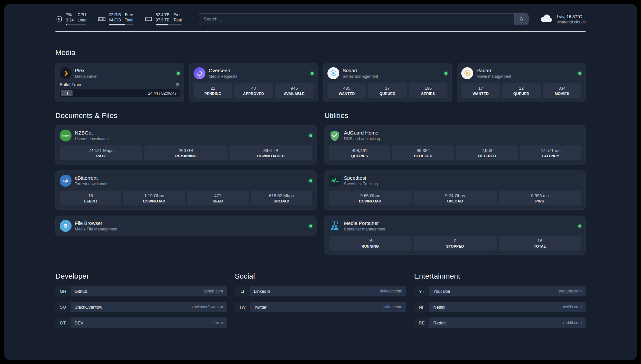 Image resolution: width=641 pixels, height=364 pixels. Describe the element at coordinates (320, 32) in the screenshot. I see `topbar-divider` at that location.